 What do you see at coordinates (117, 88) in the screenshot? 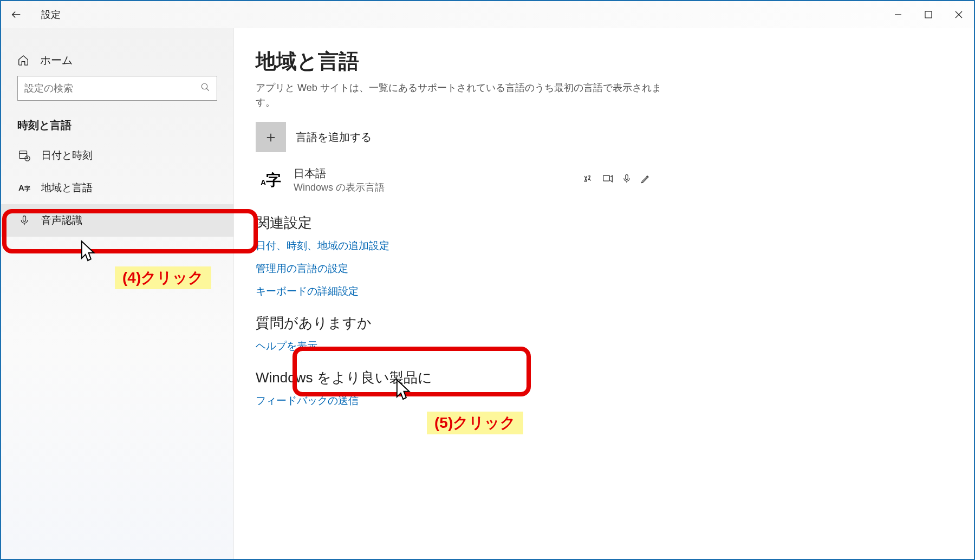
I see `search-box` at bounding box center [117, 88].